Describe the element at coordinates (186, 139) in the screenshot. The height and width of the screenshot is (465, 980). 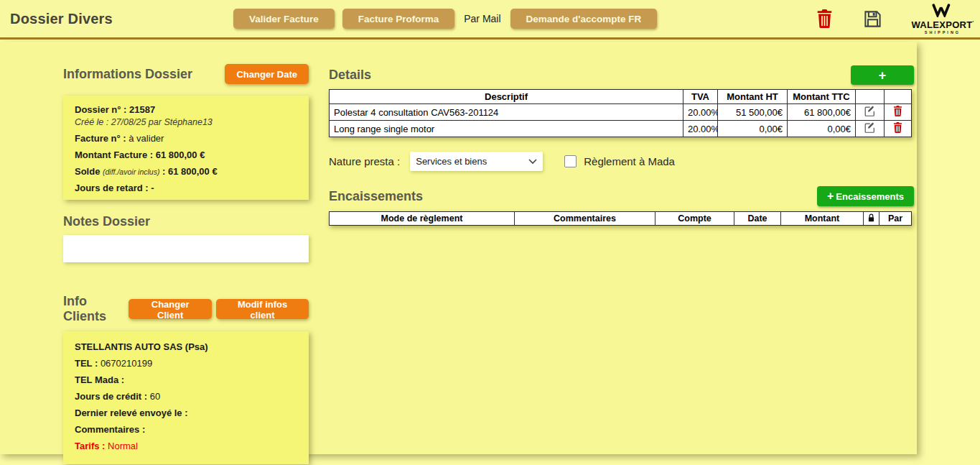
I see `facture-number-line: Facture n° : à valider` at that location.